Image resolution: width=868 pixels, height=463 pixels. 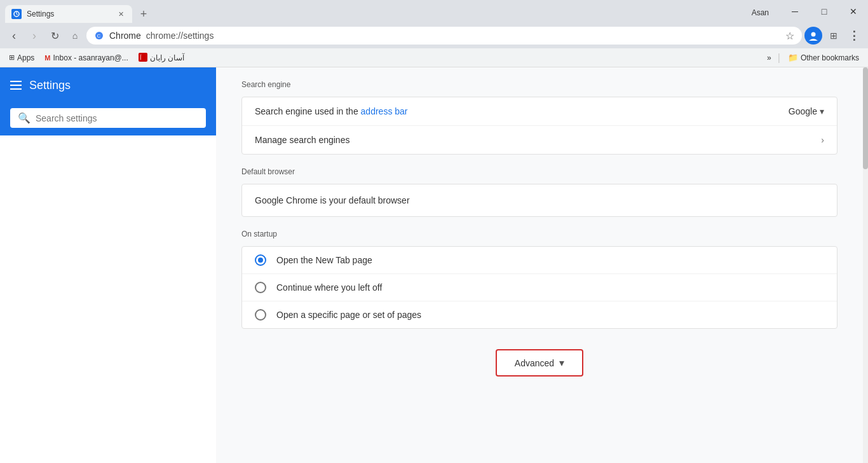 I want to click on on-startup-card: Open the New Tab page Continue where you…, so click(x=539, y=287).